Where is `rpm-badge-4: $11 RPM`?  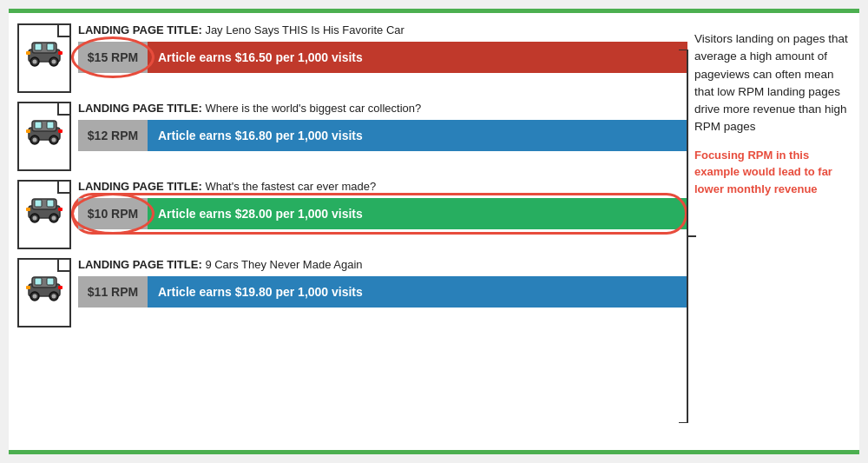 rpm-badge-4: $11 RPM is located at coordinates (113, 292).